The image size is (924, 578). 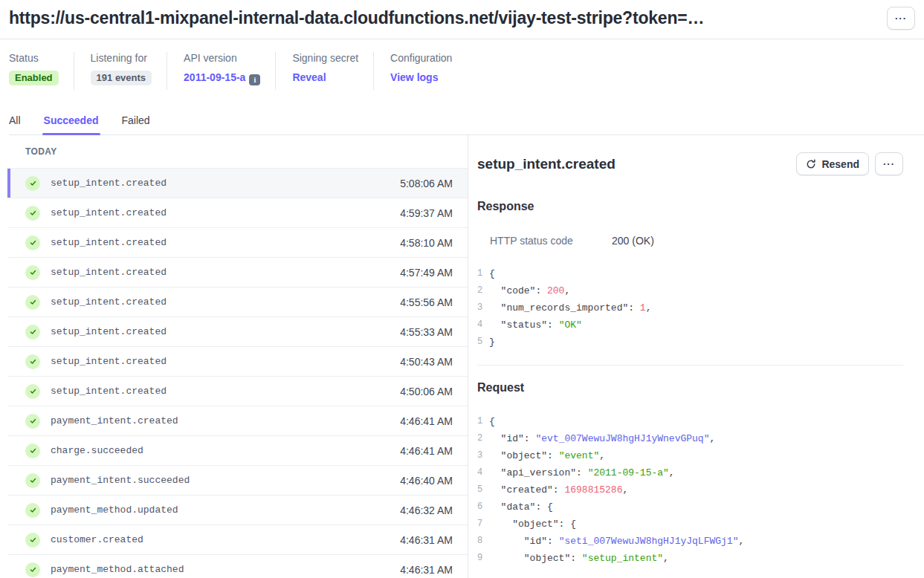 I want to click on event-time: 4:46:40 AM, so click(x=427, y=481).